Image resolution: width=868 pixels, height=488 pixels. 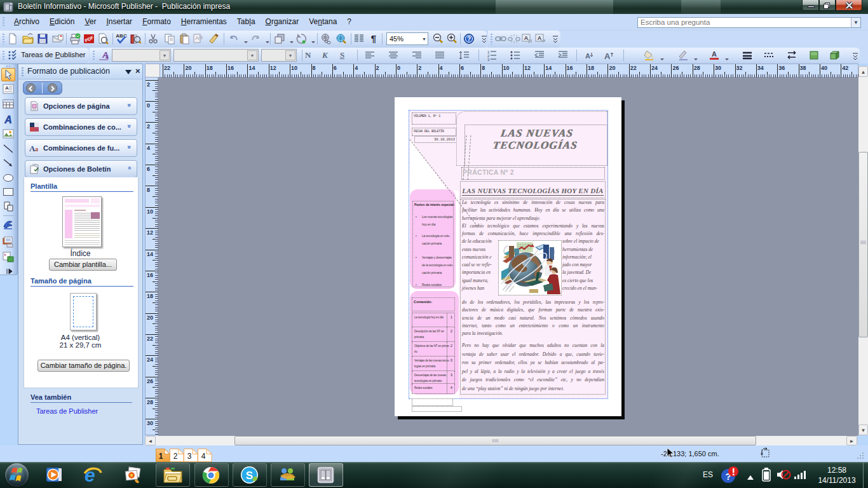 I want to click on svg-text: a, so click(x=37, y=149).